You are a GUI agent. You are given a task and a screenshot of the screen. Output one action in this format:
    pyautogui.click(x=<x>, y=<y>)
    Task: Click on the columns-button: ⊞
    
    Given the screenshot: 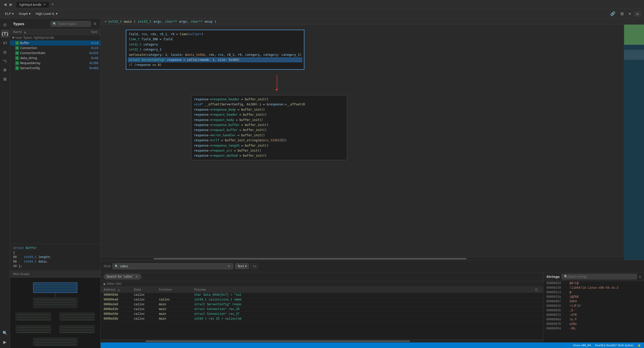 What is the action you would take?
    pyautogui.click(x=622, y=14)
    